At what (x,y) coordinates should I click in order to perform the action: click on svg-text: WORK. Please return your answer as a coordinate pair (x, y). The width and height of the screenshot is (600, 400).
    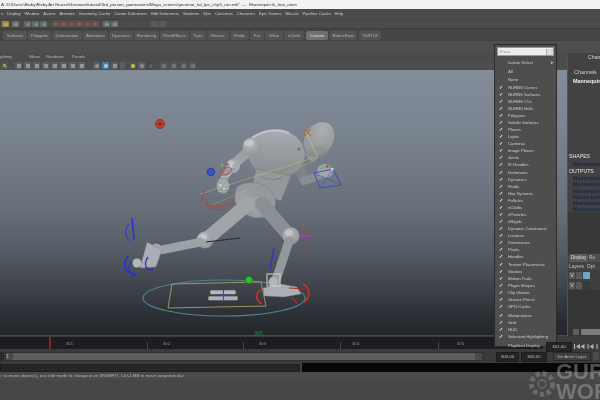
    Looking at the image, I should click on (578, 390).